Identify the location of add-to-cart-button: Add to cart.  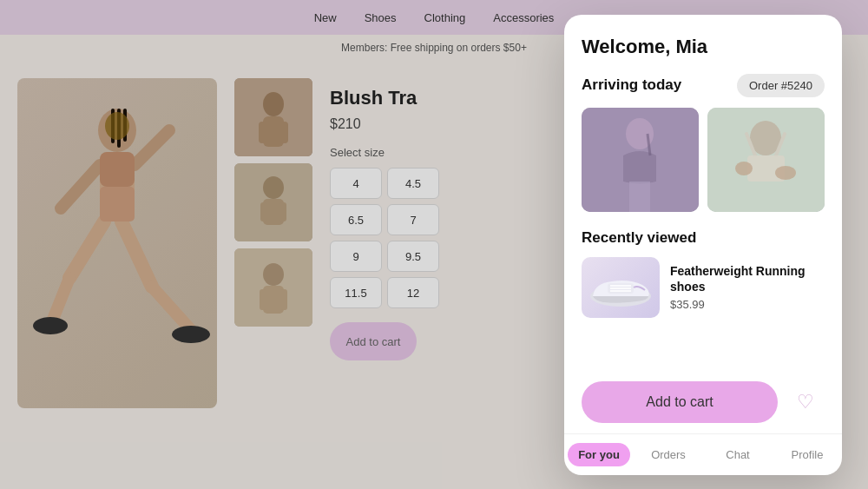
(680, 402).